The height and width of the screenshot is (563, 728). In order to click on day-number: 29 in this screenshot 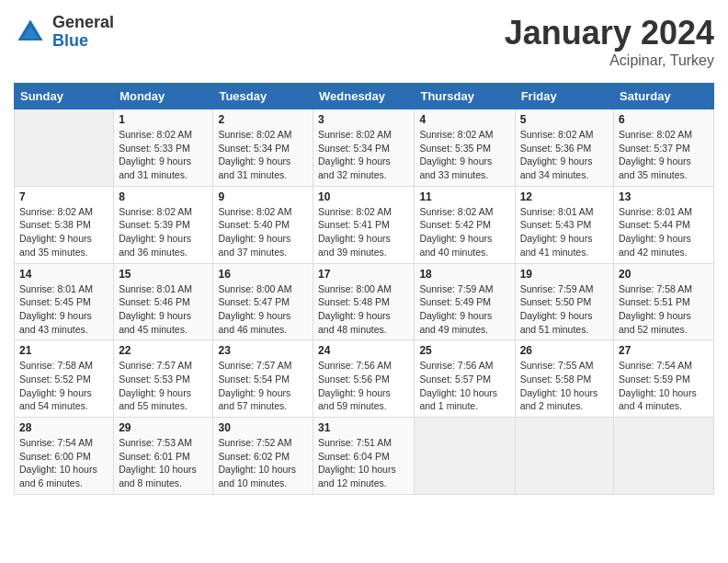, I will do `click(164, 428)`.